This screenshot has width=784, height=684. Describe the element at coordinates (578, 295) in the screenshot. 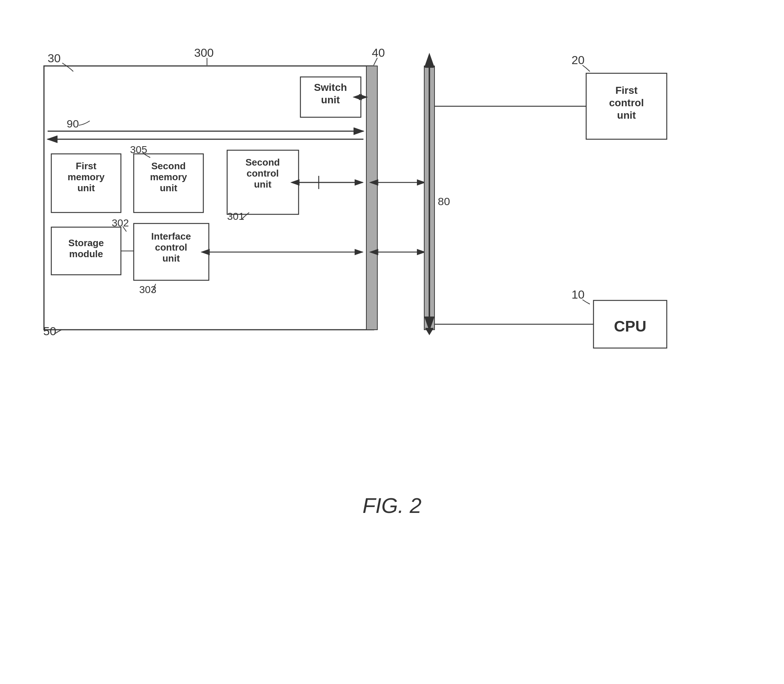

I see `ref-10-label: 10` at that location.